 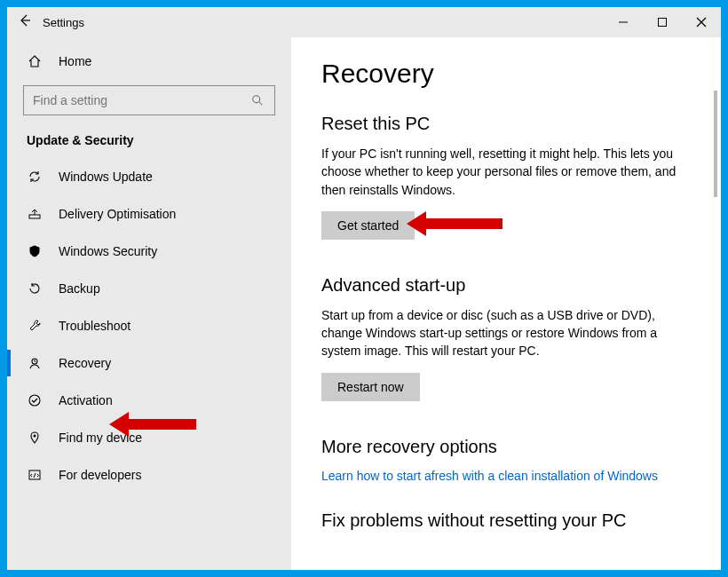 I want to click on clean-install-link: Learn how to start afresh with a clean i…, so click(x=490, y=476).